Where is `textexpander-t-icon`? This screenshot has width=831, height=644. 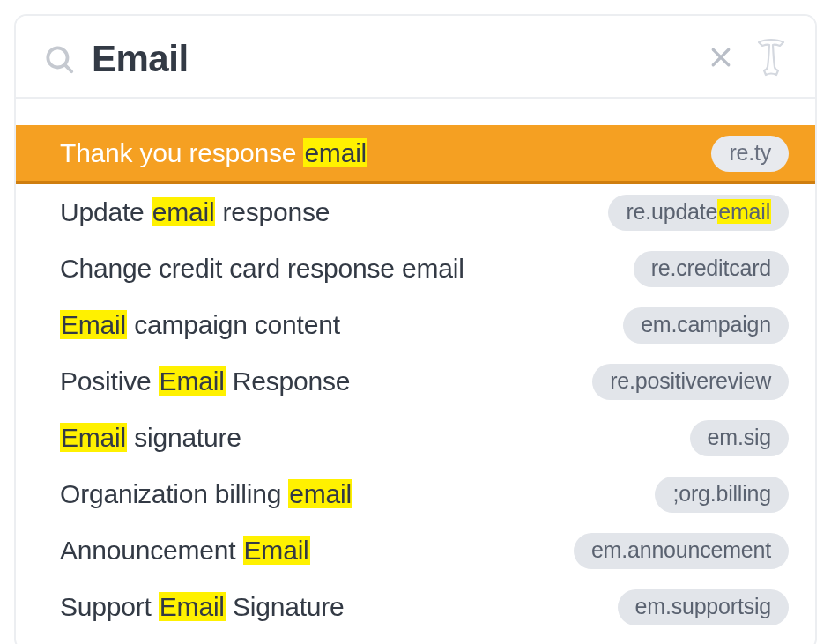
textexpander-t-icon is located at coordinates (771, 59).